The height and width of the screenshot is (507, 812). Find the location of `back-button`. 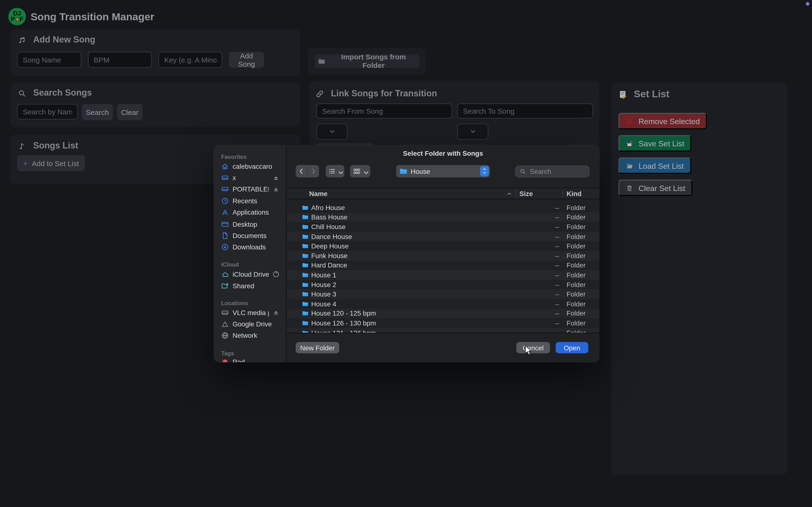

back-button is located at coordinates (301, 171).